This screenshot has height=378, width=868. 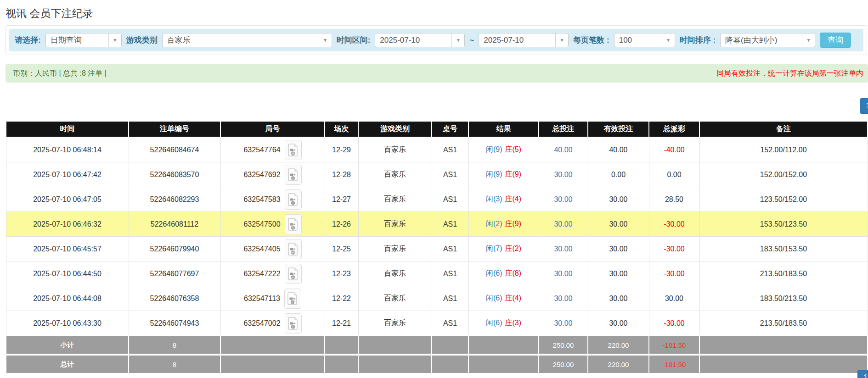 I want to click on query-type-select: 日期查询 ▼, so click(x=84, y=40).